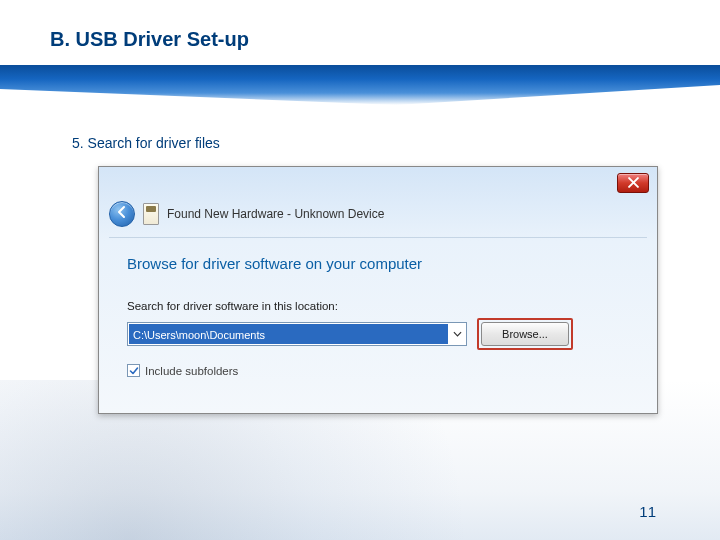  I want to click on divider, so click(378, 238).